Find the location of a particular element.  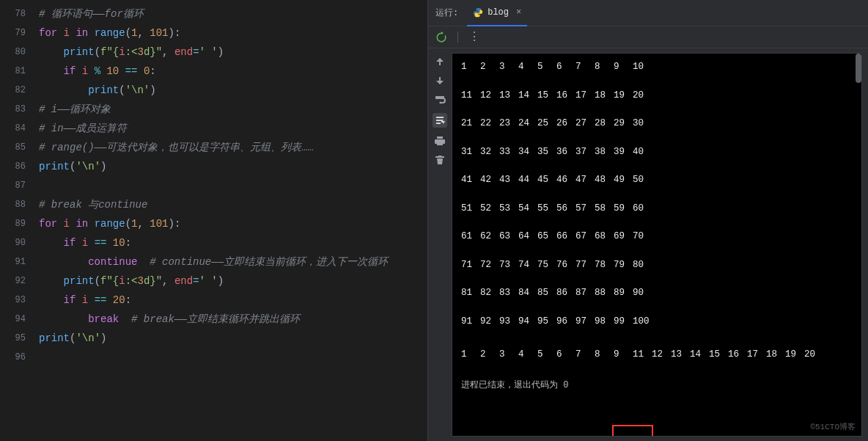

line-number: 80 is located at coordinates (13, 52).